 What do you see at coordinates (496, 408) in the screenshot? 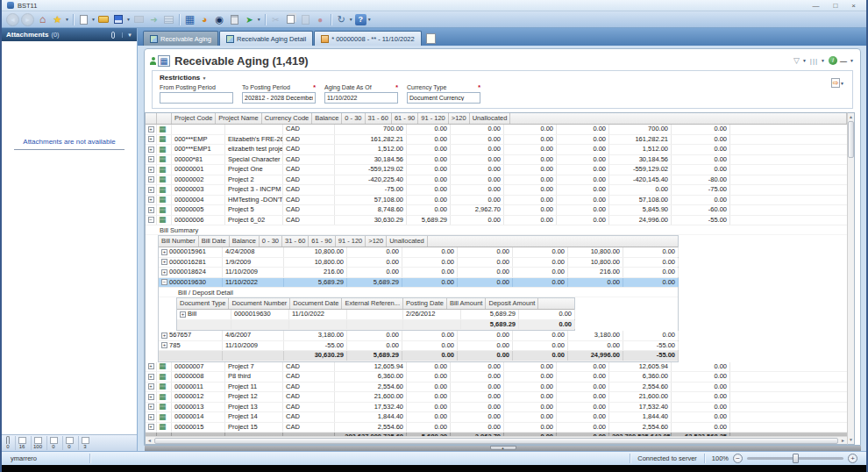
I see `project-row: + ▦ 00000013Project 13CAD 17,532.400.000…` at bounding box center [496, 408].